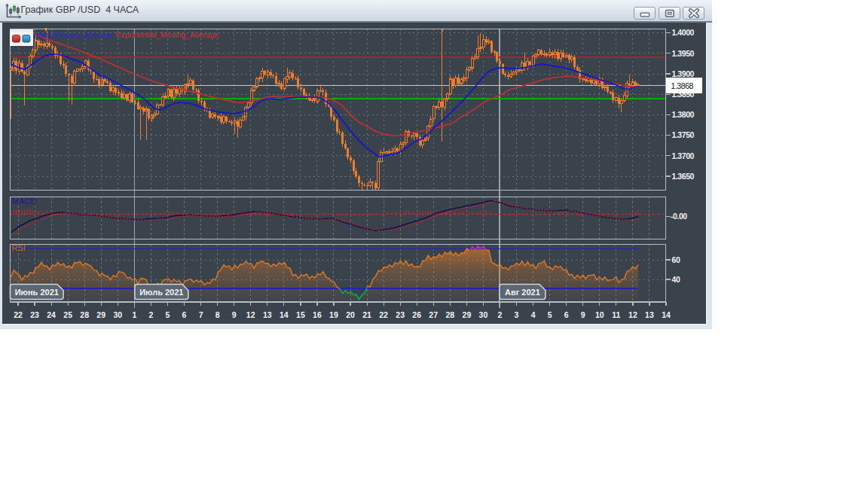  Describe the element at coordinates (683, 176) in the screenshot. I see `svg-text: 1.3650` at that location.